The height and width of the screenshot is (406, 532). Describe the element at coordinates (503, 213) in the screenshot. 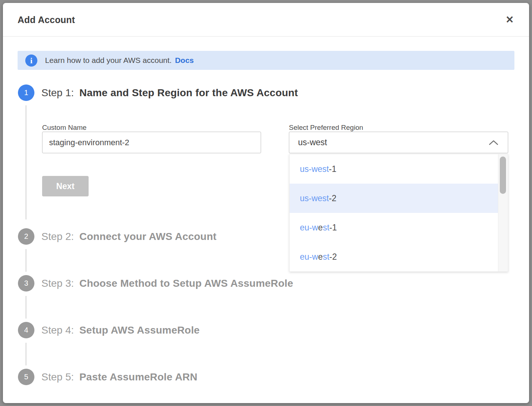

I see `dropdown-scrollbar` at that location.